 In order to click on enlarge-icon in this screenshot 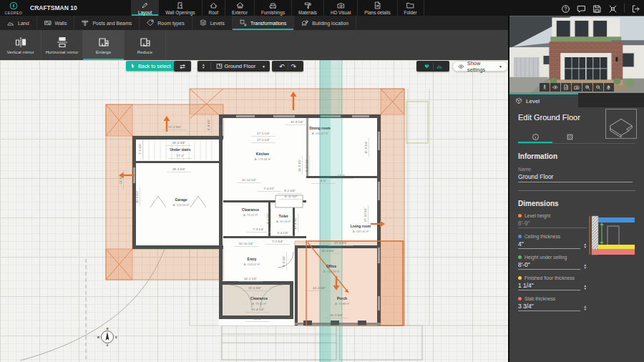, I will do `click(104, 42)`.